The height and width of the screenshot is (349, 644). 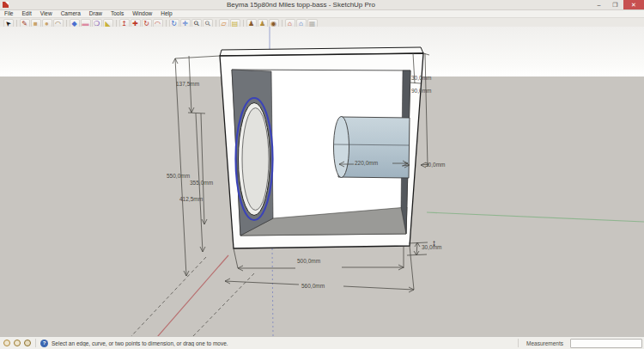 I want to click on measurements-label: Measurements, so click(x=544, y=344).